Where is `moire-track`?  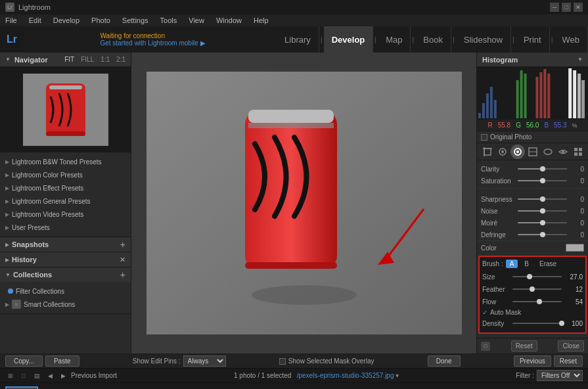
moire-track is located at coordinates (543, 223).